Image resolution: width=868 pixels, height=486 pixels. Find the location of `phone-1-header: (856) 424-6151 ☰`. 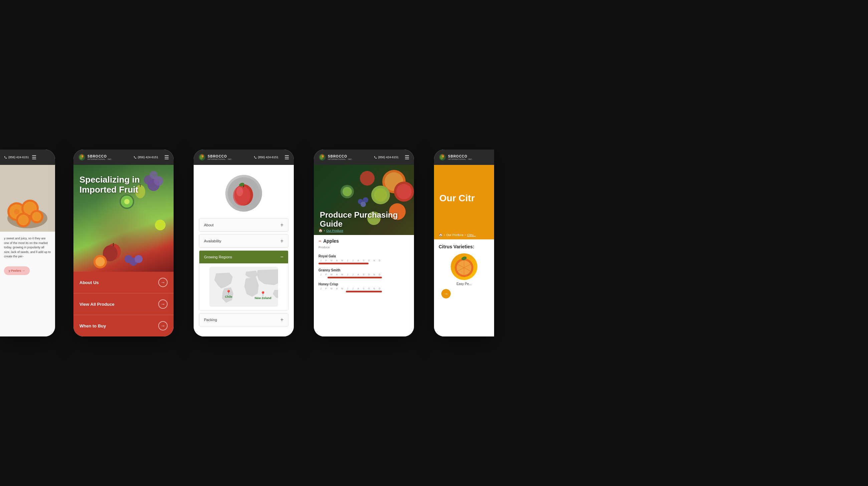

phone-1-header: (856) 424-6151 ☰ is located at coordinates (28, 157).